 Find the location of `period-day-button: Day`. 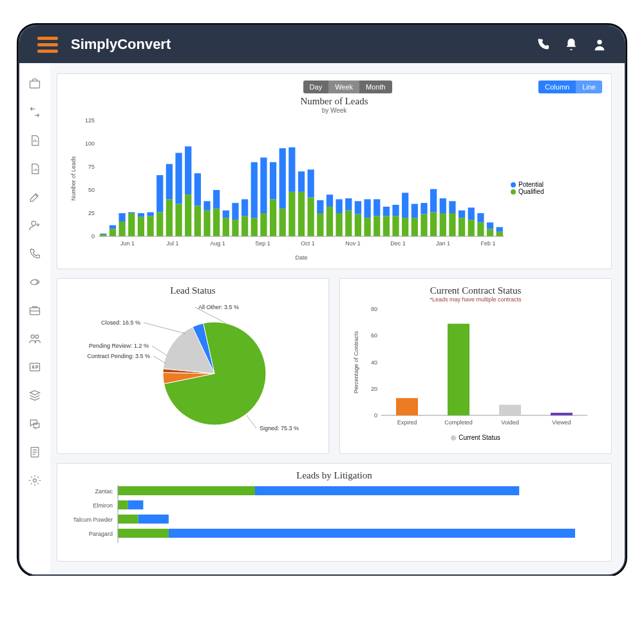

period-day-button: Day is located at coordinates (316, 87).